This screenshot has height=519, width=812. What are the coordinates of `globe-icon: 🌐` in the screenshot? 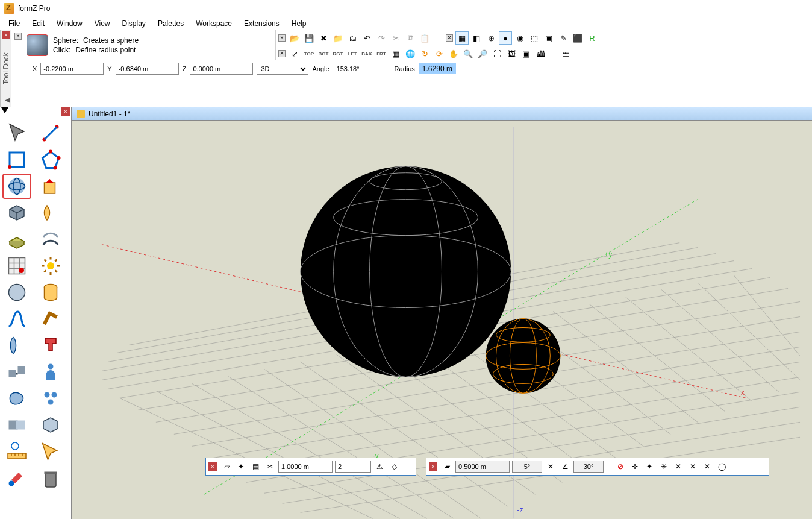 It's located at (410, 54).